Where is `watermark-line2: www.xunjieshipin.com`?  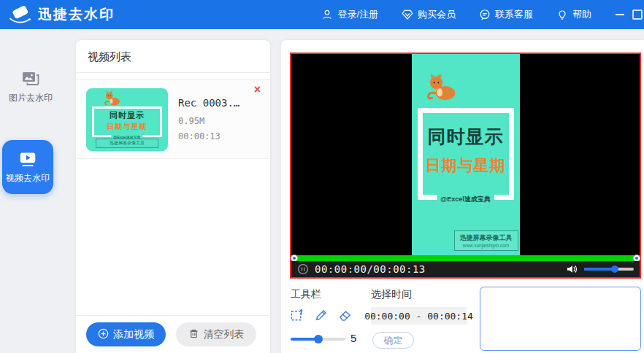 watermark-line2: www.xunjieshipin.com is located at coordinates (486, 245).